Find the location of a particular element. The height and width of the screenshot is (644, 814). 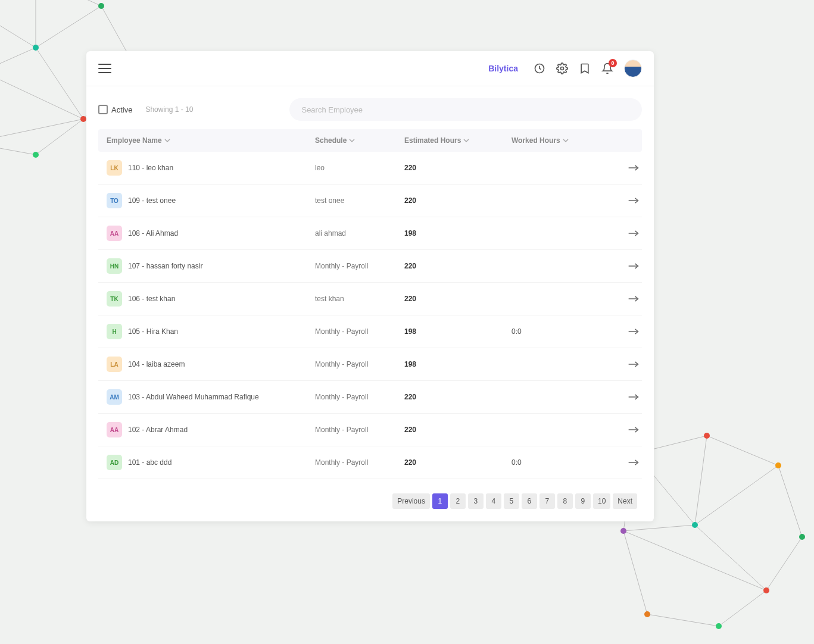

table-row: HN 107 - hassan forty nasir Monthly - Pa… is located at coordinates (370, 267).